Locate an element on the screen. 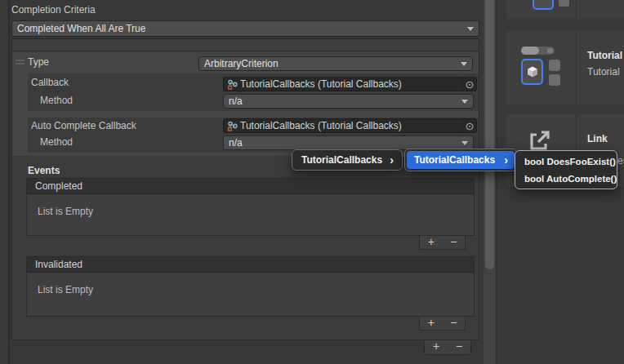 This screenshot has width=624, height=364. completed-list-empty-text: List is Empty is located at coordinates (250, 206).